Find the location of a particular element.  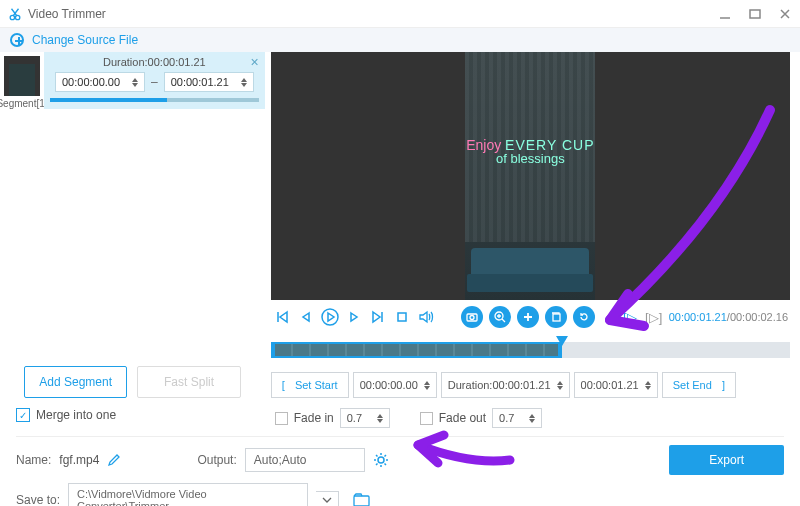

copy-button is located at coordinates (556, 317).